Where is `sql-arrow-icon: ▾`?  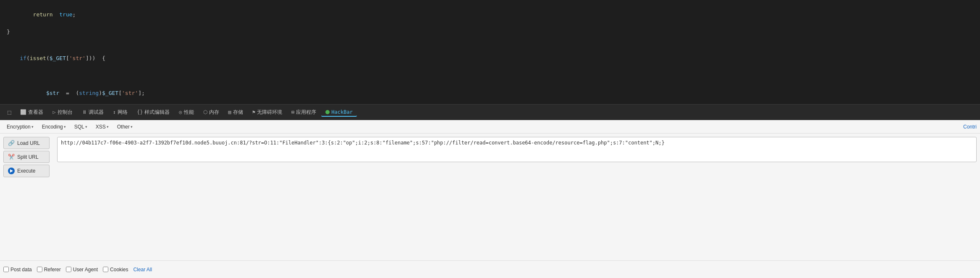 sql-arrow-icon: ▾ is located at coordinates (86, 127).